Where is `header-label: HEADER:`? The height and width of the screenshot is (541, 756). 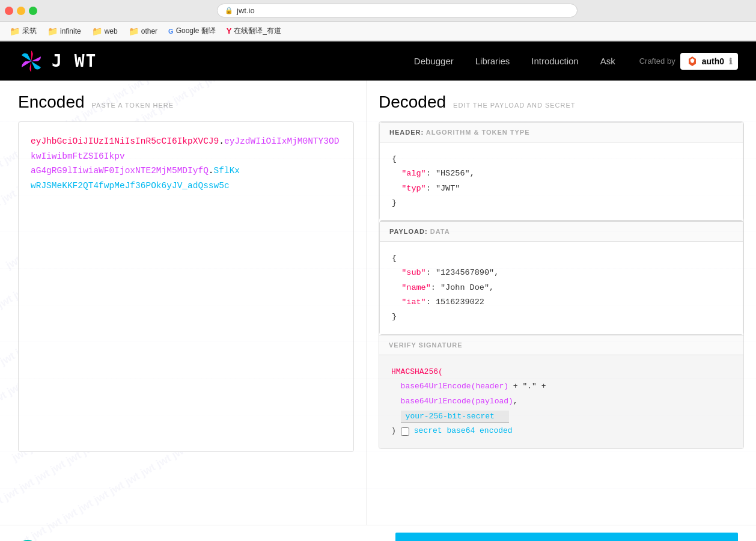
header-label: HEADER: is located at coordinates (406, 132).